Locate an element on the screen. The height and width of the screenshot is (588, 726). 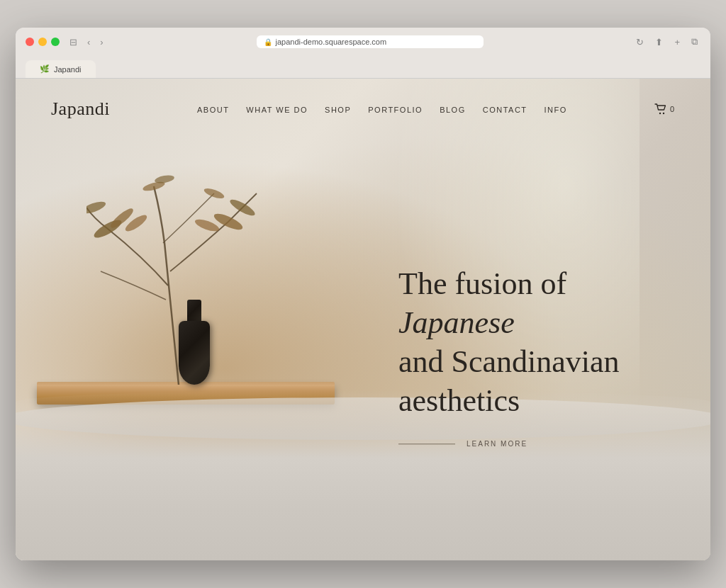
nav-item-blog: BLOG is located at coordinates (452, 109).